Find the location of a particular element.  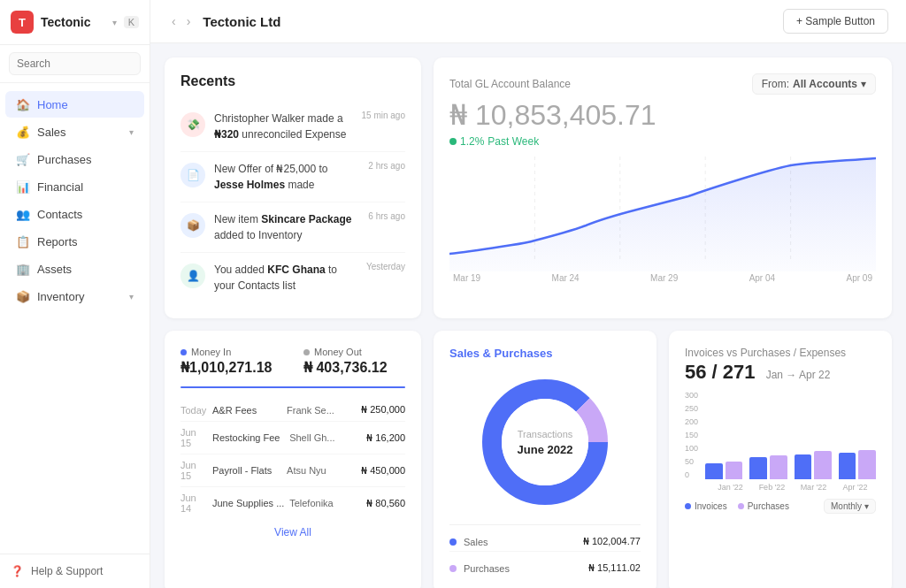

money-in-amount: ₦1,010,271.18 is located at coordinates (232, 368).